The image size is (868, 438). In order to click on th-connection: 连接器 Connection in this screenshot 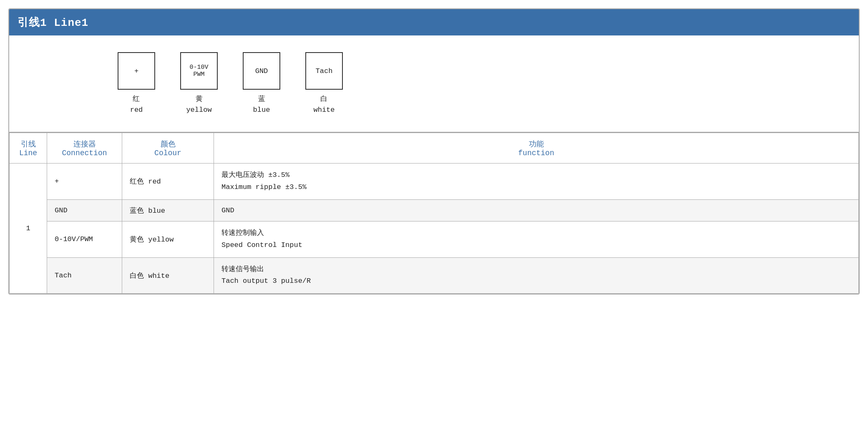, I will do `click(85, 149)`.